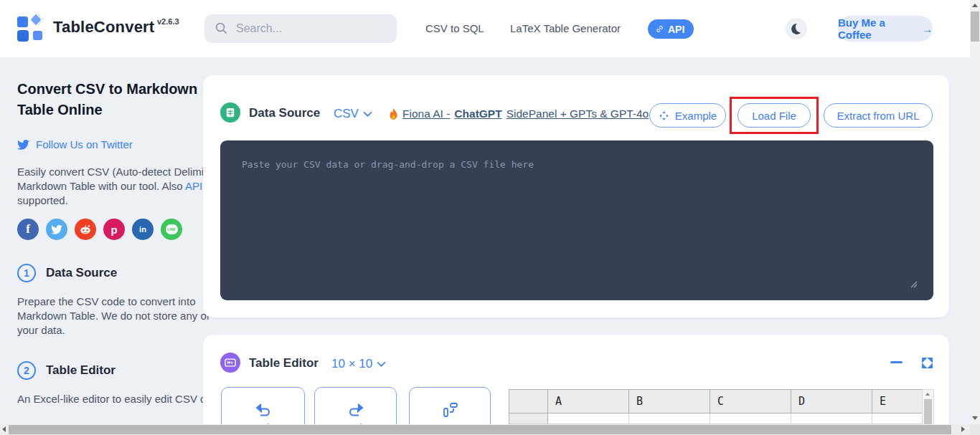 The height and width of the screenshot is (435, 980). I want to click on grid-col-header-a: A, so click(588, 401).